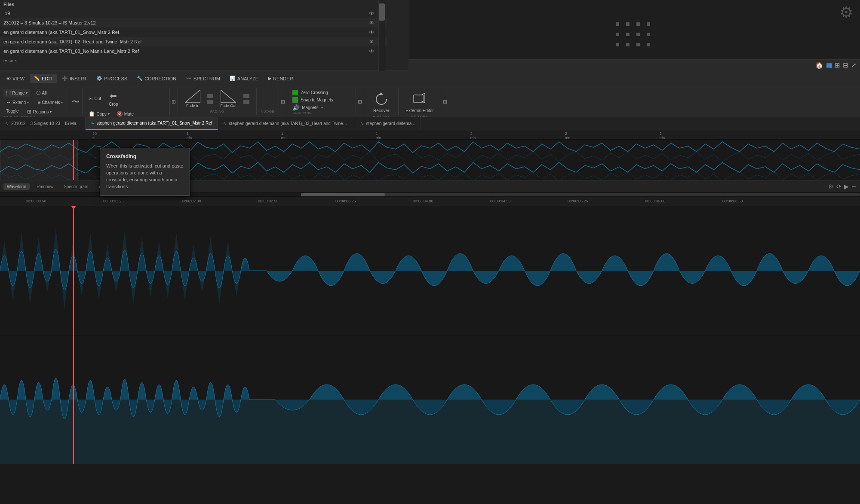  What do you see at coordinates (140, 78) in the screenshot?
I see `correction-icon: 🔧` at bounding box center [140, 78].